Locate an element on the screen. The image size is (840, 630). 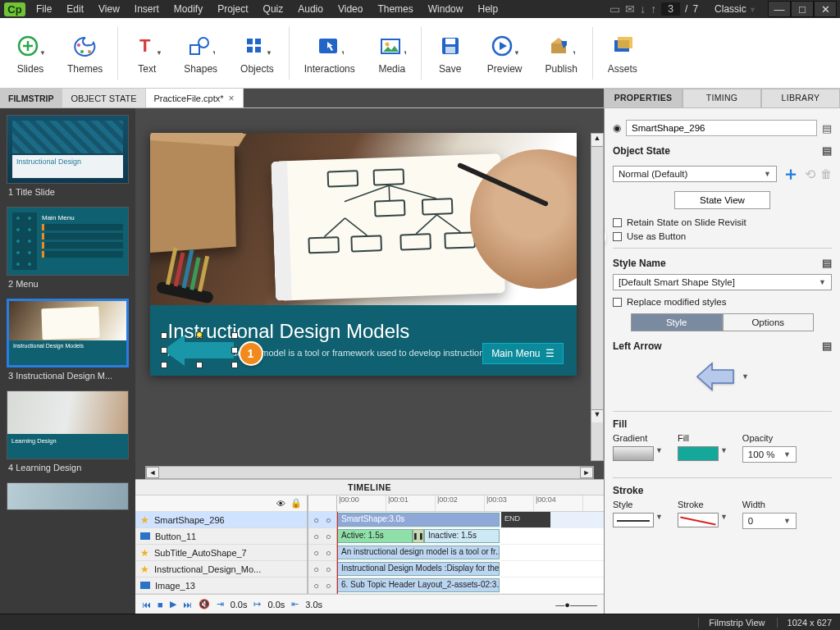
ribbon-themes: Themes is located at coordinates (85, 53).